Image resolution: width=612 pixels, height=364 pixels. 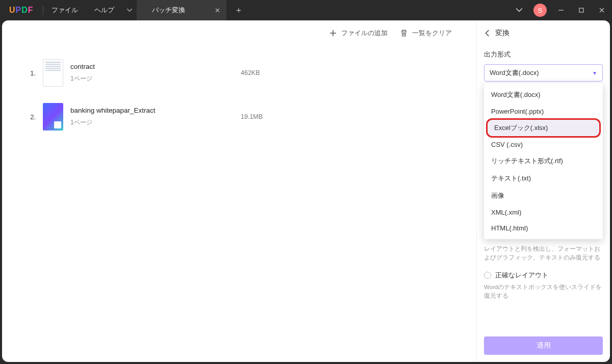 I want to click on radio-icon, so click(x=488, y=275).